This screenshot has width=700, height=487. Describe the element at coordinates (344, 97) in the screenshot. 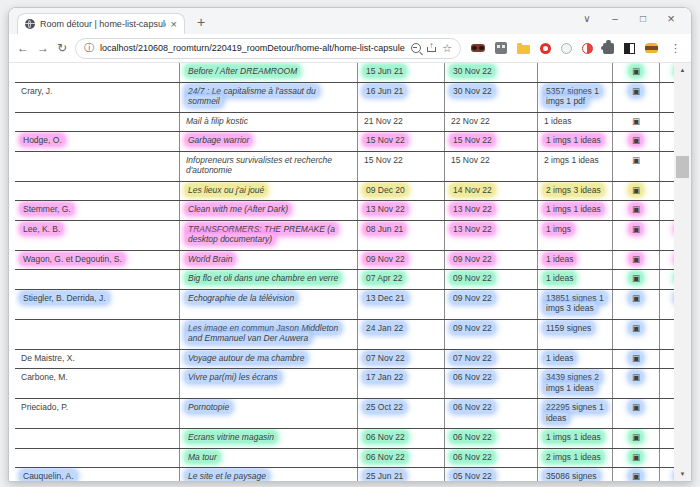

I see `table-row: Crary, J.24/7 : Le capitalisme à l'assau…` at that location.